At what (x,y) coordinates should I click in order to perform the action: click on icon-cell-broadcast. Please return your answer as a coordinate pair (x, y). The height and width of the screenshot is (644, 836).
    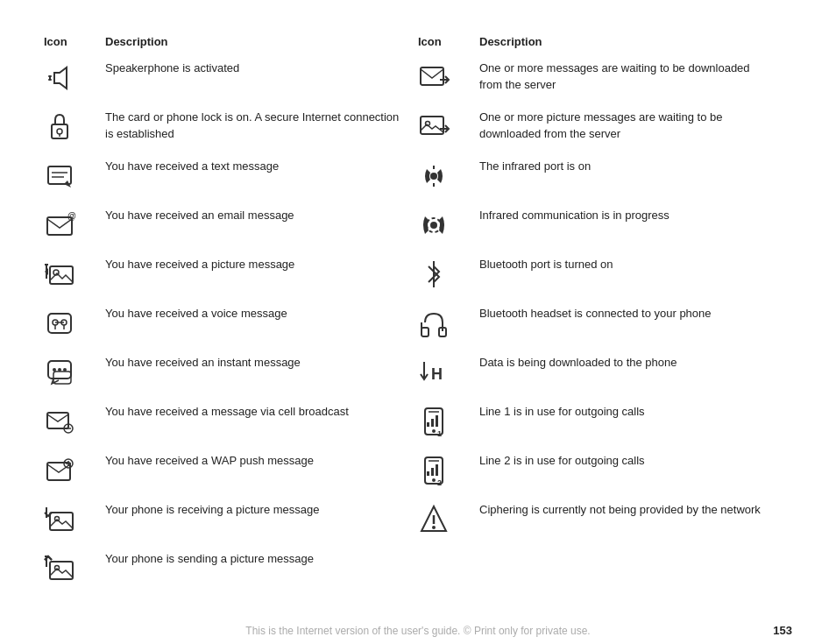
    Looking at the image, I should click on (74, 421).